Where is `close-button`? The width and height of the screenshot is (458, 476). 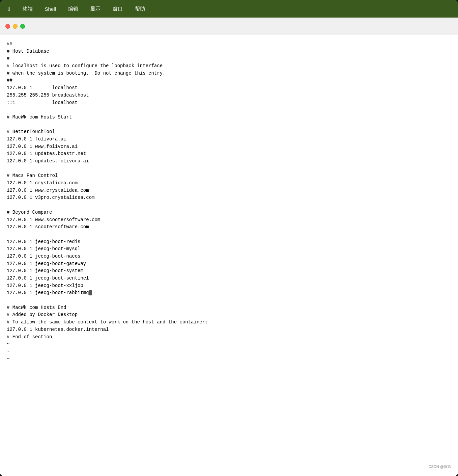 close-button is located at coordinates (8, 26).